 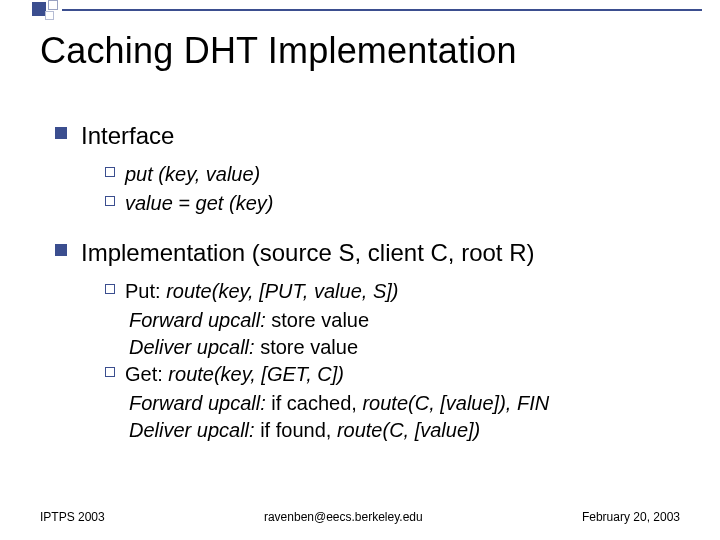 I want to click on bullet-level1: Implementation (source S, client C, root…, so click(x=365, y=252).